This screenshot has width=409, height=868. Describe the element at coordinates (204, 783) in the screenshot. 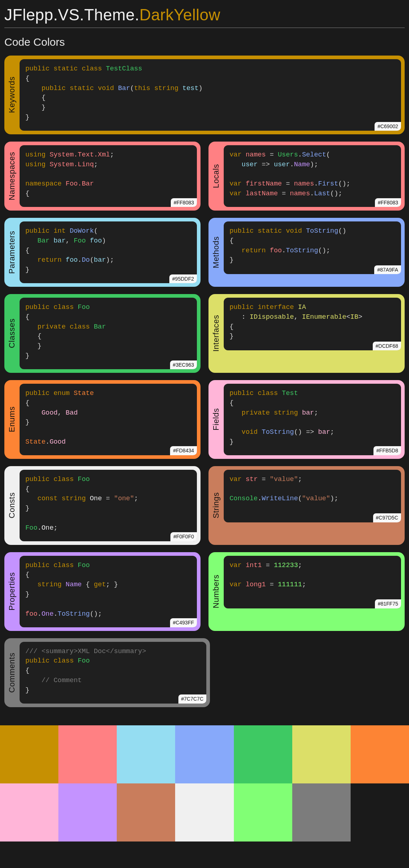

I see `swatch-grid` at that location.